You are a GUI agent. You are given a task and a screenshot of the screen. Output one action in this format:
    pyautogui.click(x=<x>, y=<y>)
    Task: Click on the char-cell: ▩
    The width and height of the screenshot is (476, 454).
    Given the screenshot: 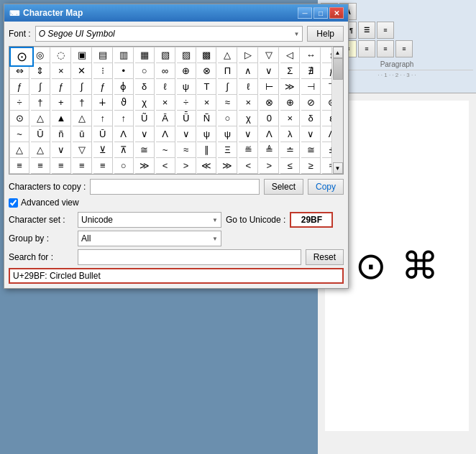 What is the action you would take?
    pyautogui.click(x=207, y=55)
    